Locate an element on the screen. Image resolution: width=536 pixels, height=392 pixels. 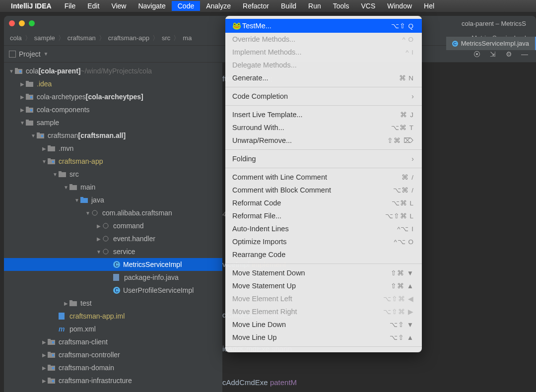
menu-item-folding: Folding› is located at coordinates (324, 159).